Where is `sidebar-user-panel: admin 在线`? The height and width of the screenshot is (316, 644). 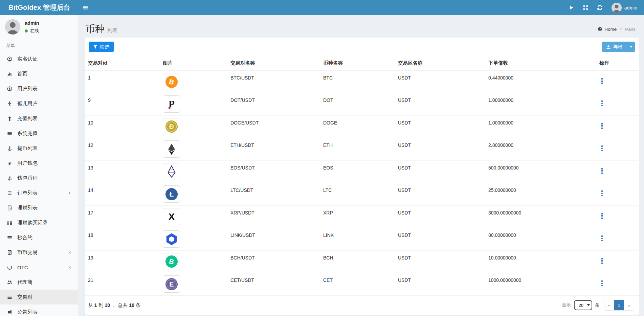 sidebar-user-panel: admin 在线 is located at coordinates (39, 26).